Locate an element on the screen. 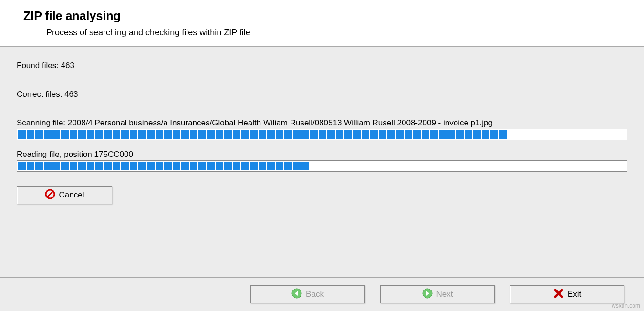 The width and height of the screenshot is (644, 311). scan-progress-bar is located at coordinates (322, 135).